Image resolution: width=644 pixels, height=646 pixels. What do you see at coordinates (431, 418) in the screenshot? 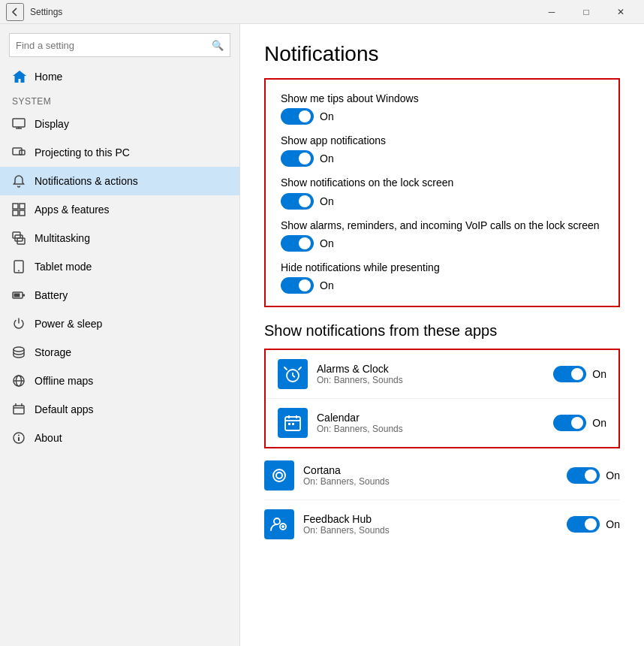
I see `calendar-name: Calendar` at bounding box center [431, 418].